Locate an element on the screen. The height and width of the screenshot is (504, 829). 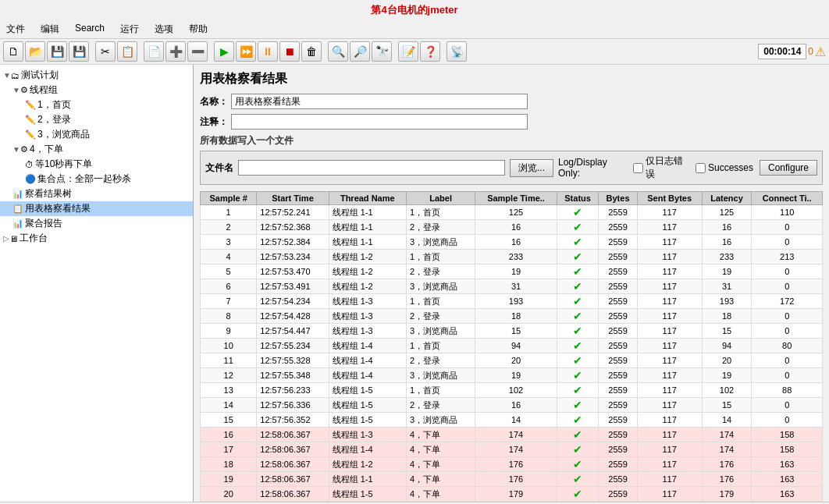
log-display-label: Log/Display Only: is located at coordinates (592, 168).